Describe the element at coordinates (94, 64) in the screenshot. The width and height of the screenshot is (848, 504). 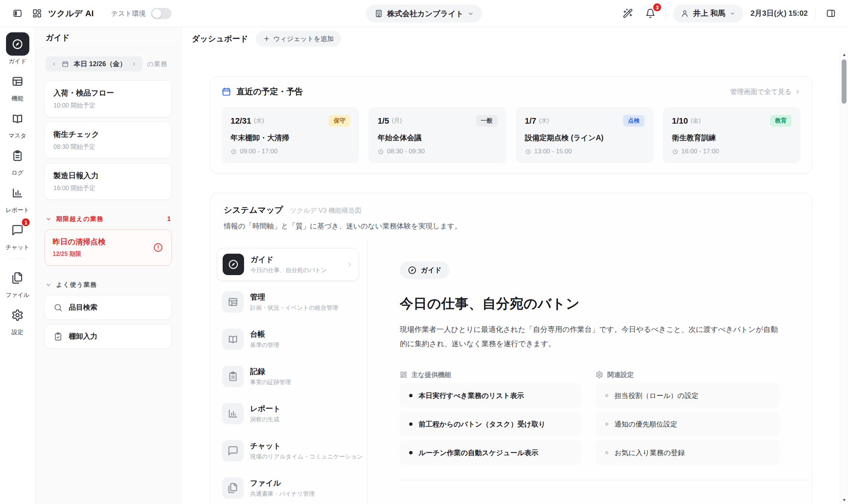
I see `date-navigator: 本日 12/26（金）` at that location.